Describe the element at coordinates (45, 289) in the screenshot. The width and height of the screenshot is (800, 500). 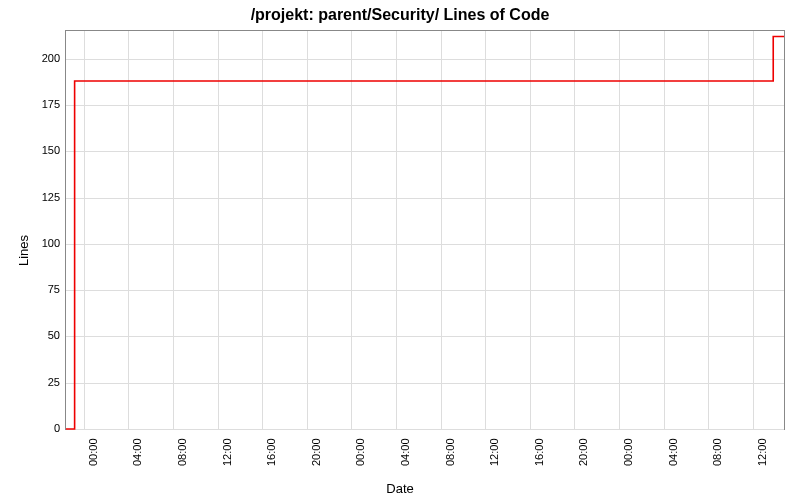
I see `y-tick-label: 75` at that location.